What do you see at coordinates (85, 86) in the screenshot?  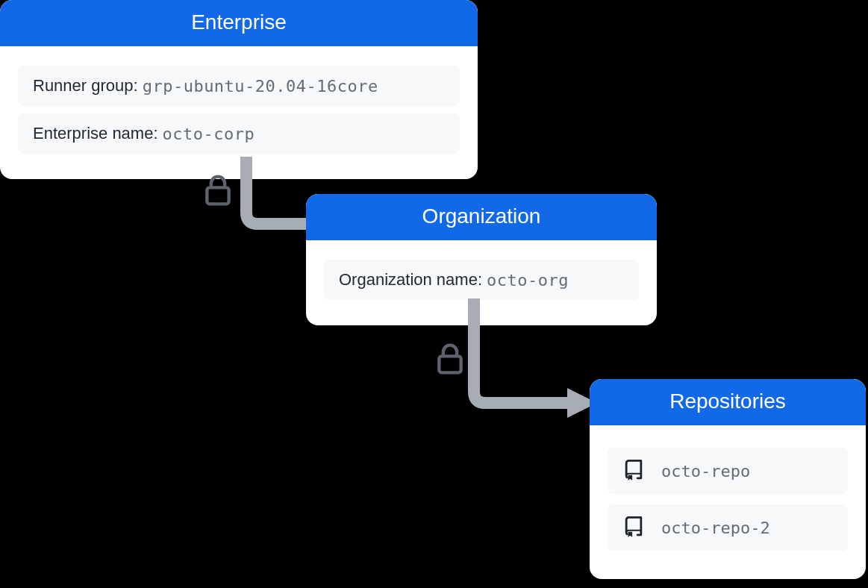 I see `runner-group-label: Runner group:` at bounding box center [85, 86].